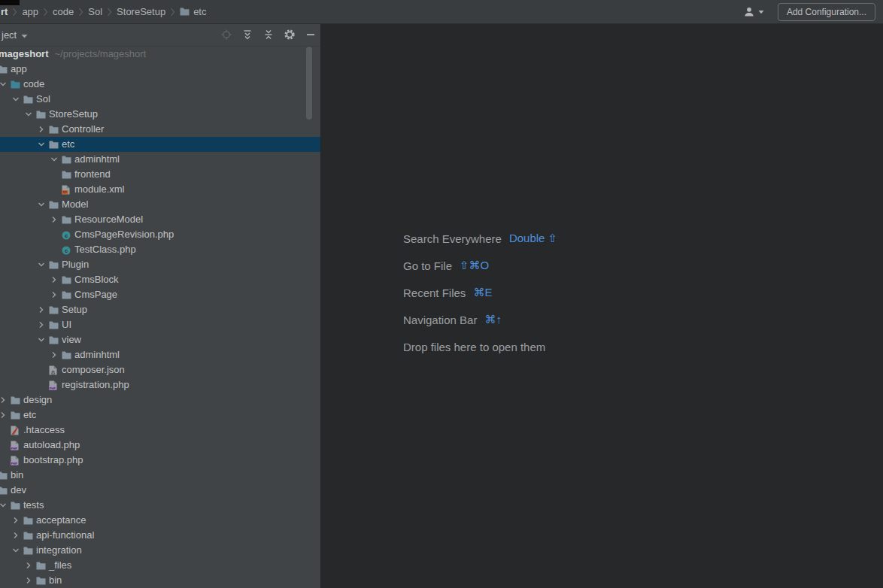 The image size is (883, 588). What do you see at coordinates (160, 69) in the screenshot?
I see `tree-item-app: app` at bounding box center [160, 69].